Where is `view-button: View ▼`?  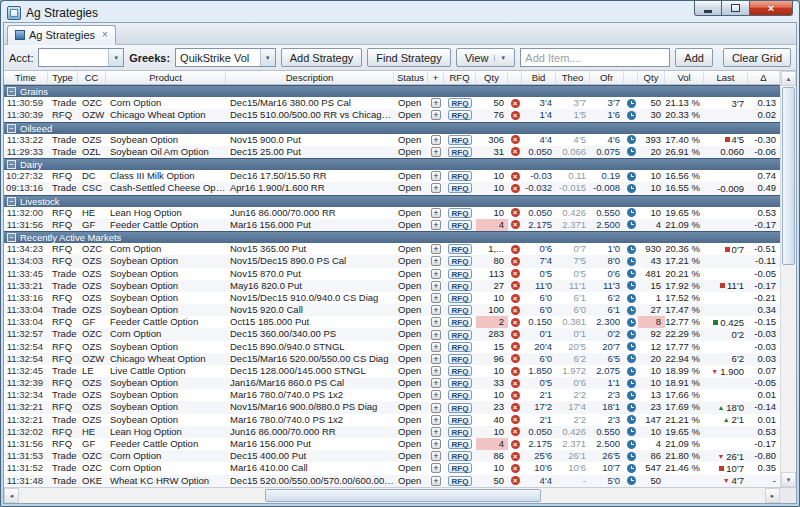 view-button: View ▼ is located at coordinates (486, 58).